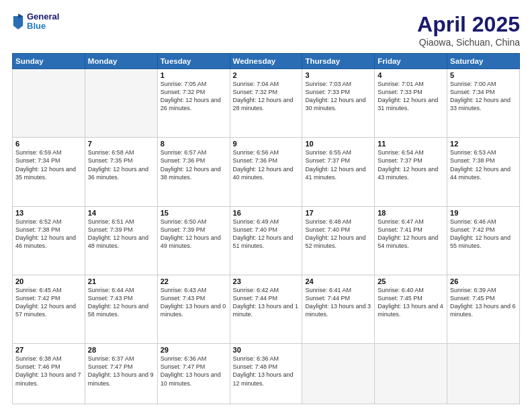 Image resolution: width=532 pixels, height=411 pixels. What do you see at coordinates (266, 62) in the screenshot?
I see `weekday-header-wednesday: Wednesday` at bounding box center [266, 62].